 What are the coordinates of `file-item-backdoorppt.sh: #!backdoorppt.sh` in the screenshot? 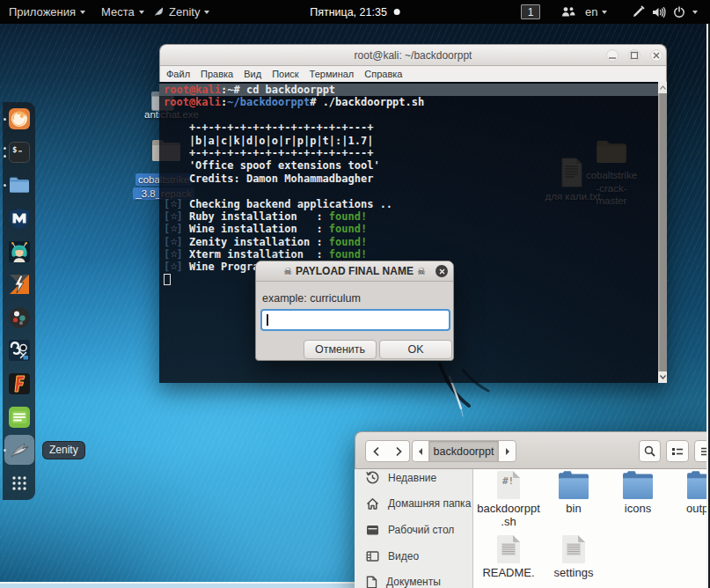 It's located at (509, 498).